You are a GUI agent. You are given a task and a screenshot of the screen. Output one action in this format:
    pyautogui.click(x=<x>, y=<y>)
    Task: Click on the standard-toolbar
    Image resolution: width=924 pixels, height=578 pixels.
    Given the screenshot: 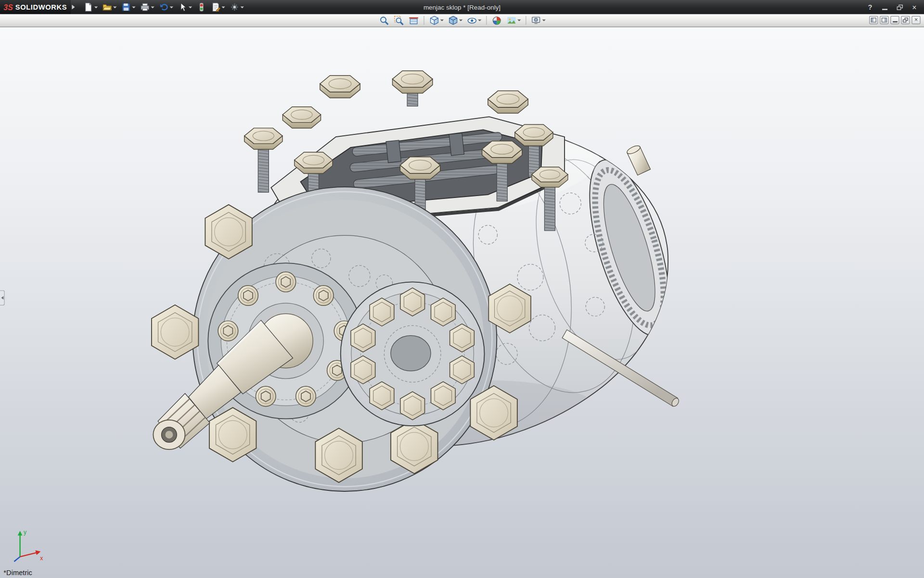 What is the action you would take?
    pyautogui.click(x=164, y=7)
    